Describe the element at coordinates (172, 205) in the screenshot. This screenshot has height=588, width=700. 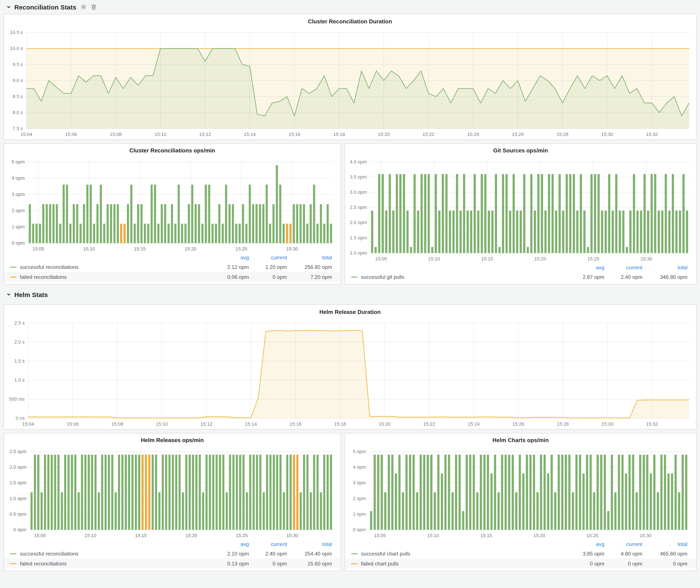
I see `cluster-reconciliations-ops-chart: 0 opm1 opm2 opm3 opm4 opm5 opm15:0515:10…` at that location.